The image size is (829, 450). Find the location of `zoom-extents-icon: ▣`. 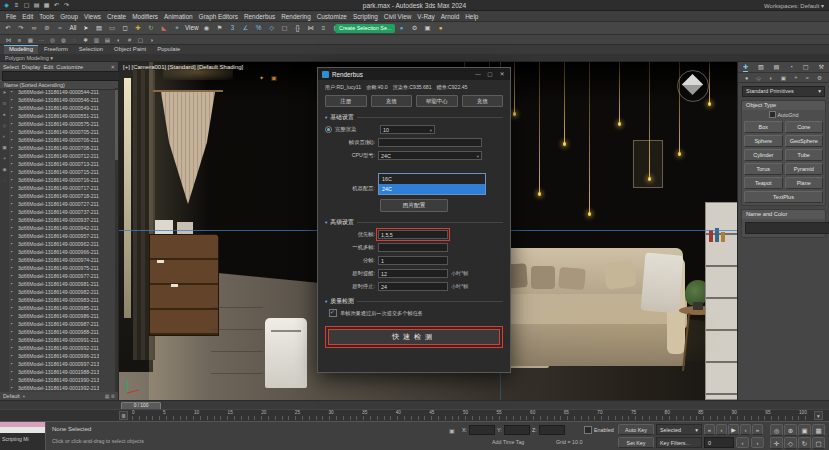

zoom-extents-icon: ▣ is located at coordinates (804, 430).